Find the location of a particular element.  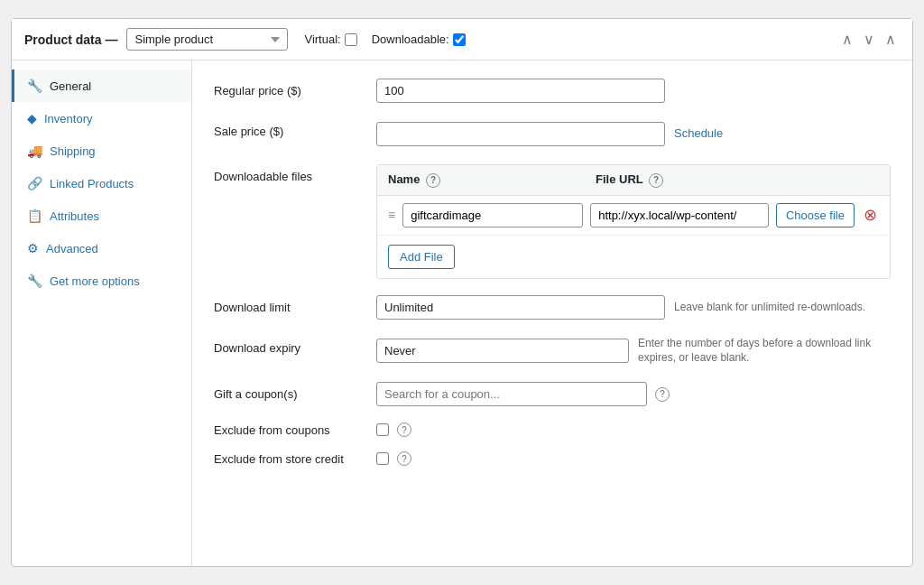

virtual-downloadable-section: Virtual: Downloadable: is located at coordinates (384, 40).